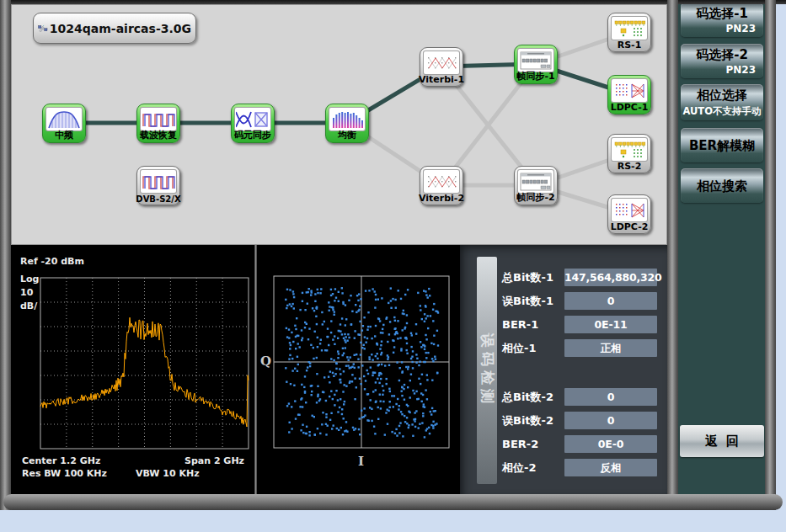  What do you see at coordinates (168, 473) in the screenshot?
I see `spectrum-vbw-label: VBW 10 KHz` at bounding box center [168, 473].